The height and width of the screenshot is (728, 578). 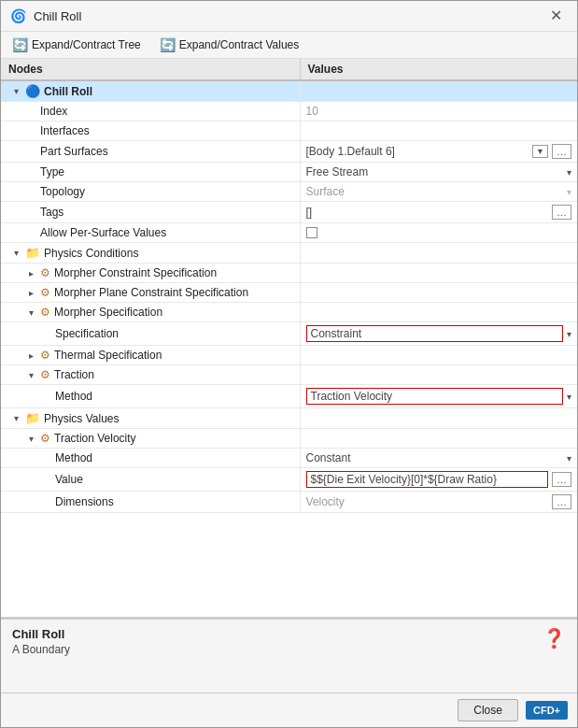 I want to click on node-label-text: Thermal Specification, so click(x=108, y=355).